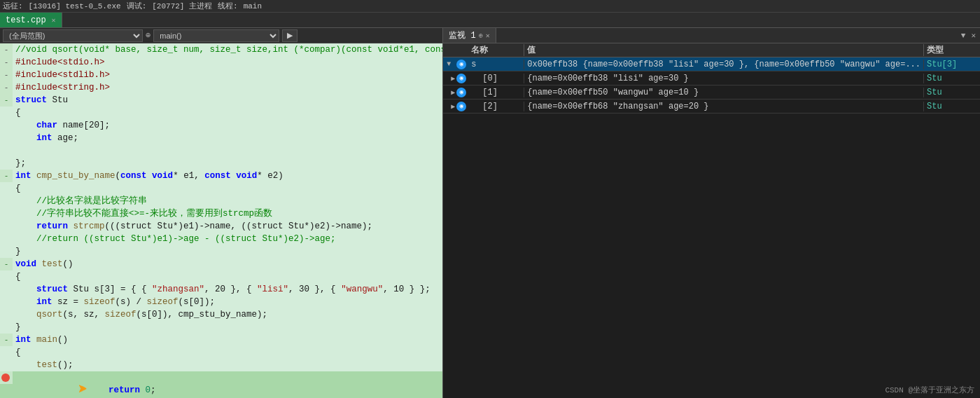  I want to click on line-content-25: {, so click(227, 352).